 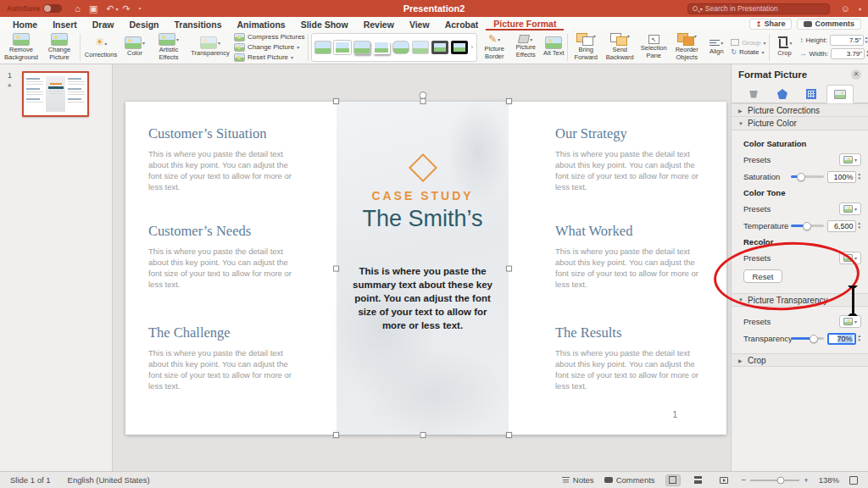 What do you see at coordinates (110, 8) in the screenshot?
I see `undo-icon: ↶` at bounding box center [110, 8].